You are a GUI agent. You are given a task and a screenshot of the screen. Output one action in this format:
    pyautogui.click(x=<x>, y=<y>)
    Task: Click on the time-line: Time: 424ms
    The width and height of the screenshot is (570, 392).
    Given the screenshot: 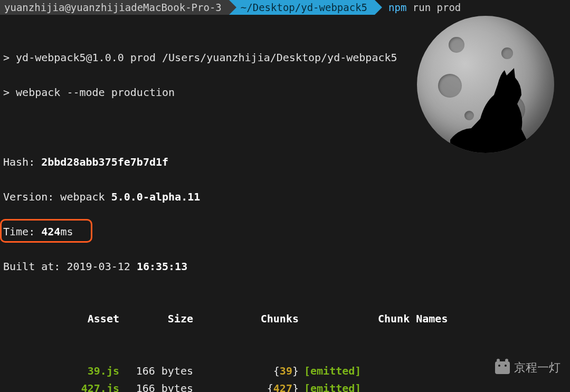 What is the action you would take?
    pyautogui.click(x=287, y=232)
    